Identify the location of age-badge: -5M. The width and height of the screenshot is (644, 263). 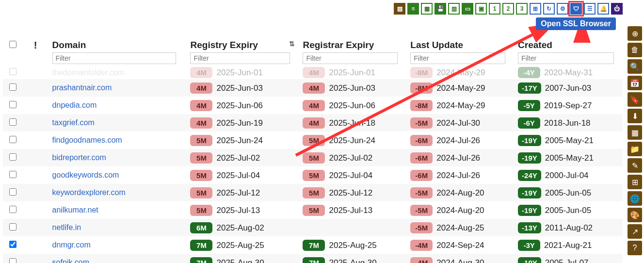
(421, 211).